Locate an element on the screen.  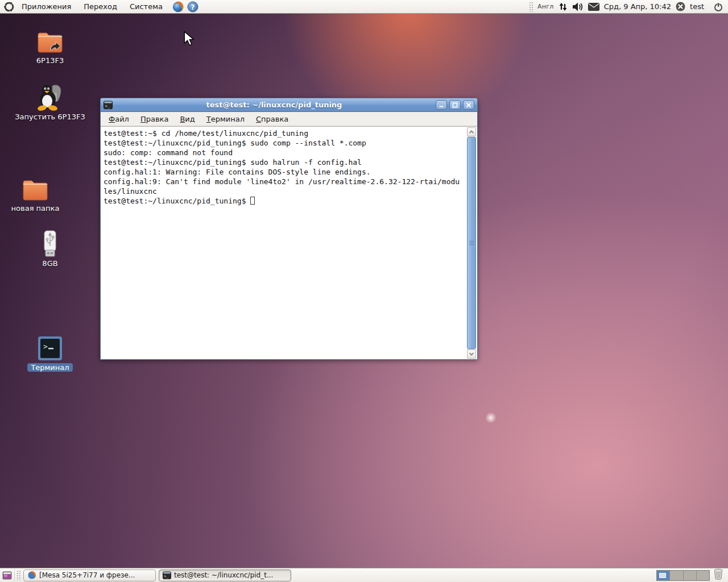
bottom-taskbar: [Mesa 5i25+7i77 и фрезе... >_ test@test:… is located at coordinates (364, 575).